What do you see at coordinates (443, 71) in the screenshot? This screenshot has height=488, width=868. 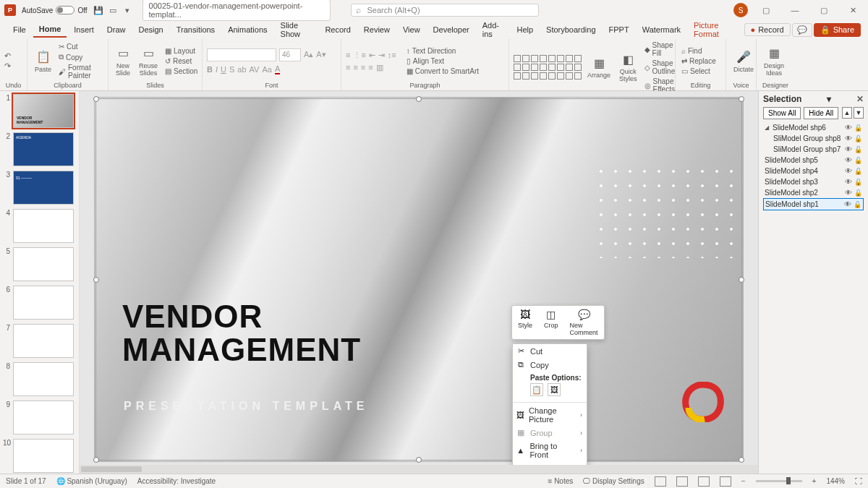 I see `smartart-button: ▦Convert to SmartArt` at bounding box center [443, 71].